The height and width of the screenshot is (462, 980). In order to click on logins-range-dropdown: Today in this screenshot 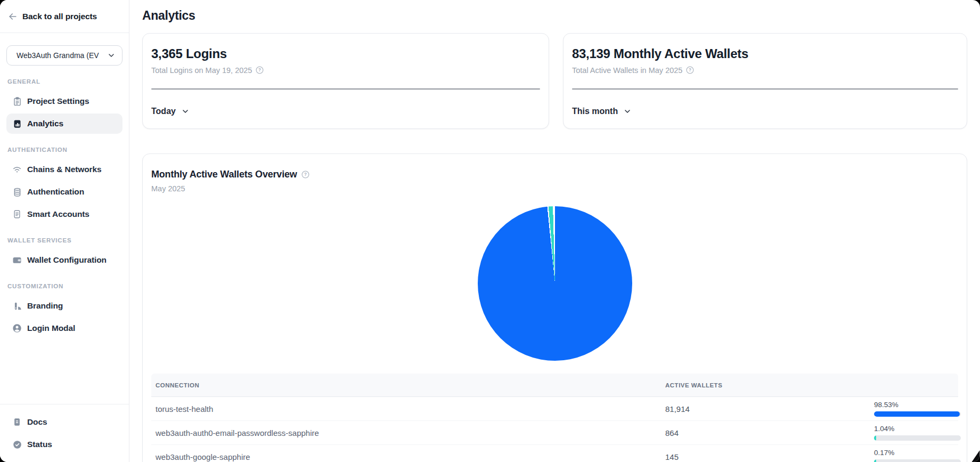, I will do `click(170, 111)`.